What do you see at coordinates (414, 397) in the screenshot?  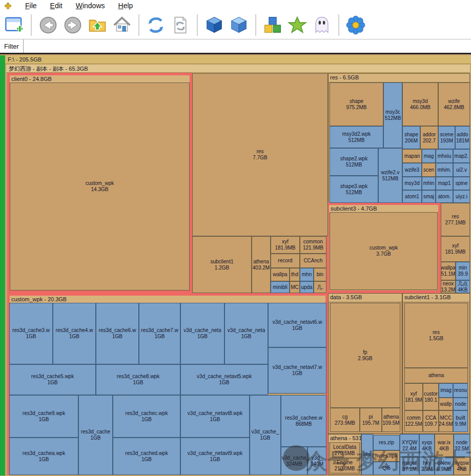 I see `treemap-cell: xyf 181.9M` at bounding box center [414, 397].